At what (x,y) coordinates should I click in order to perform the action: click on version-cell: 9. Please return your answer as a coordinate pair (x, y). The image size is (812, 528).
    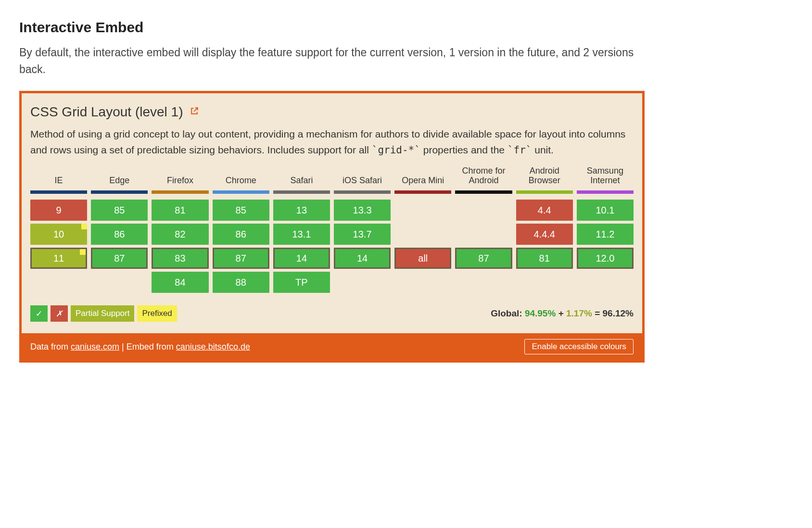
    Looking at the image, I should click on (59, 210).